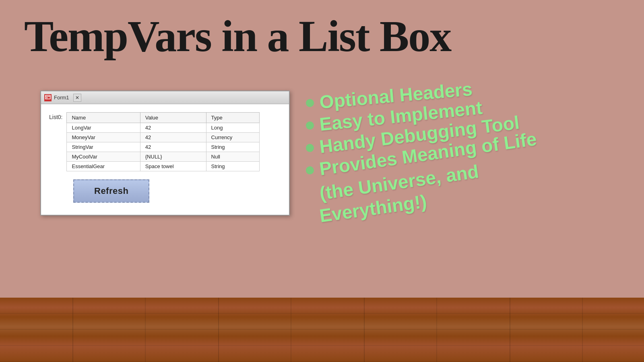  I want to click on refresh-button-wrapper: Refresh, so click(177, 191).